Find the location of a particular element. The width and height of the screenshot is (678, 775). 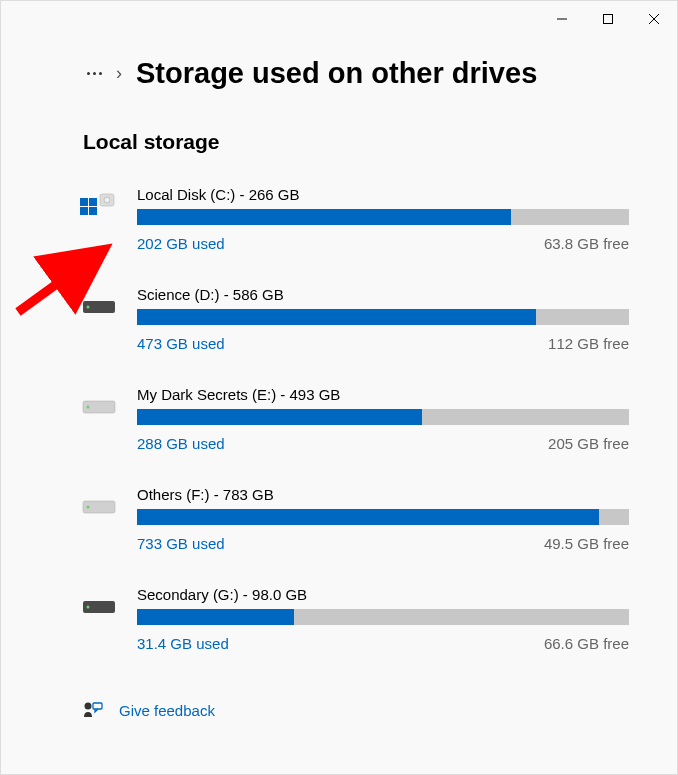

used-text: 31.4 GB used is located at coordinates (183, 644).